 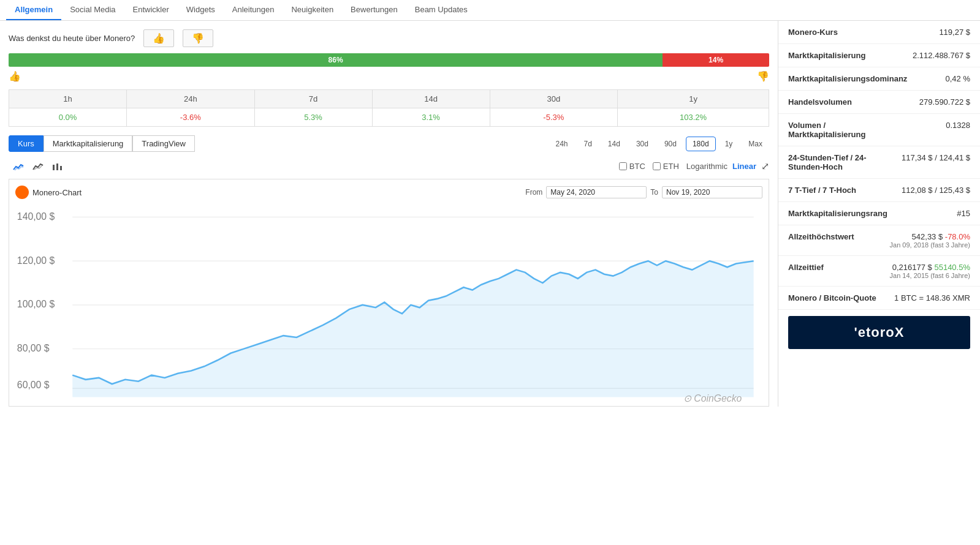 I want to click on stat-monero-kurs: Monero-Kurs 119,27 $, so click(x=879, y=32).